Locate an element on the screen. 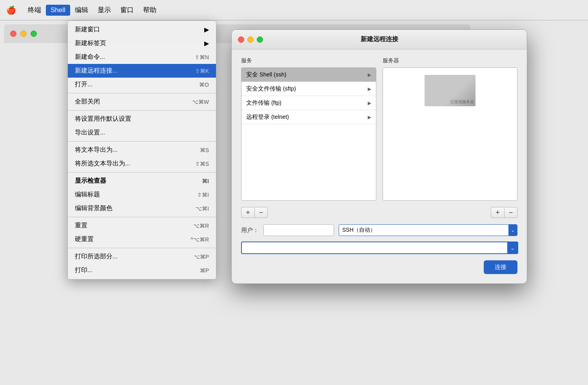  menu-item-inspector: 显示检查器 ⌘I is located at coordinates (142, 181).